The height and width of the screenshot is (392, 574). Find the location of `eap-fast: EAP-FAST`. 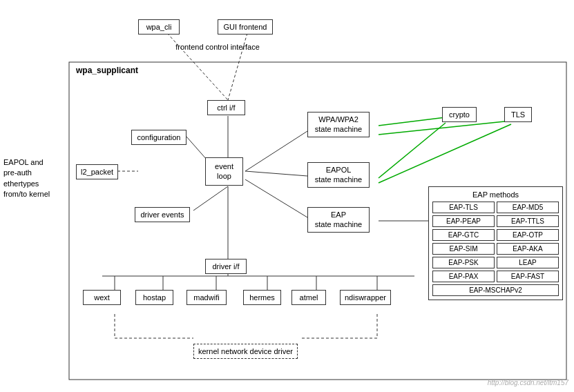

eap-fast: EAP-FAST is located at coordinates (528, 276).